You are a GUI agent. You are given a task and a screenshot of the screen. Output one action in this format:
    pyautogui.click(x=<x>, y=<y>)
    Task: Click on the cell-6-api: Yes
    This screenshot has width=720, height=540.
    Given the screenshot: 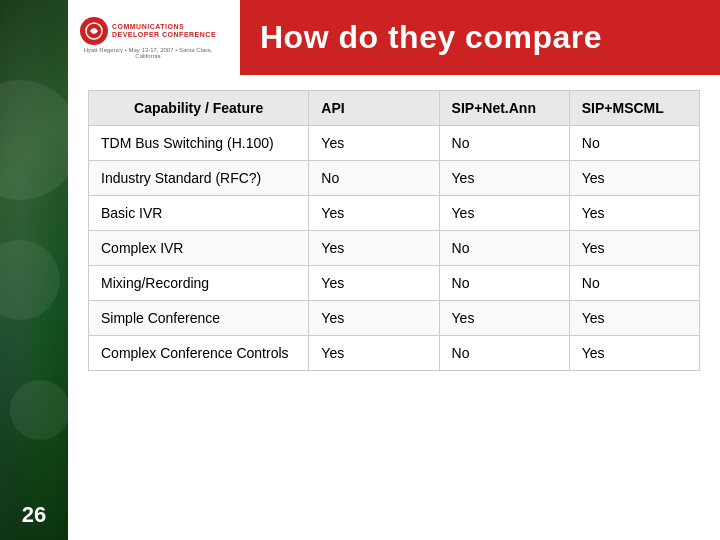 What is the action you would take?
    pyautogui.click(x=374, y=354)
    